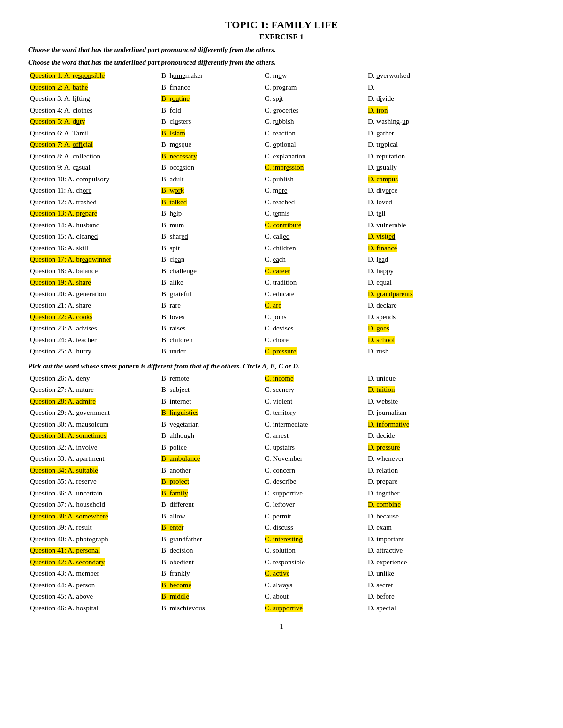 The image size is (563, 728). What do you see at coordinates (413, 352) in the screenshot?
I see `q25-option-d: D. rush` at bounding box center [413, 352].